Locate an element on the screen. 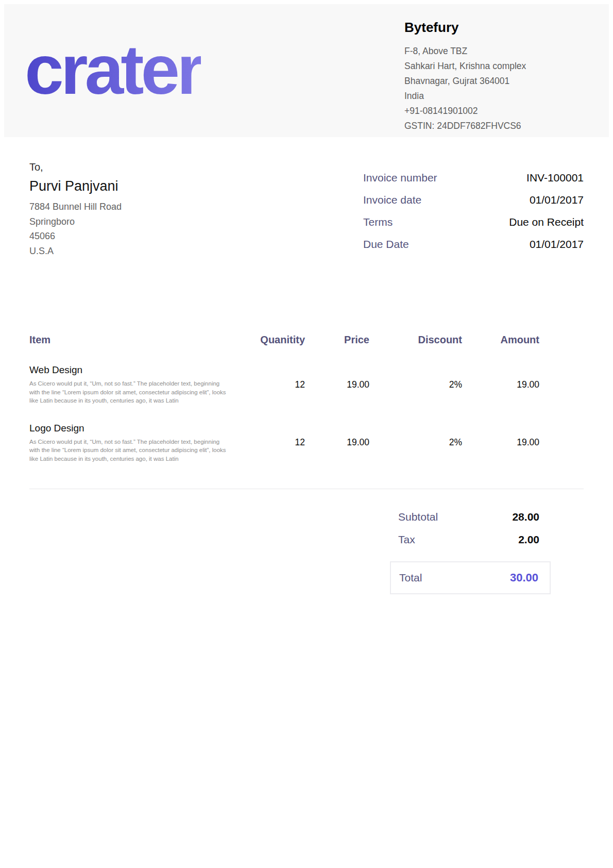 This screenshot has width=613, height=868. due-date-value: 01/01/2017 is located at coordinates (556, 244).